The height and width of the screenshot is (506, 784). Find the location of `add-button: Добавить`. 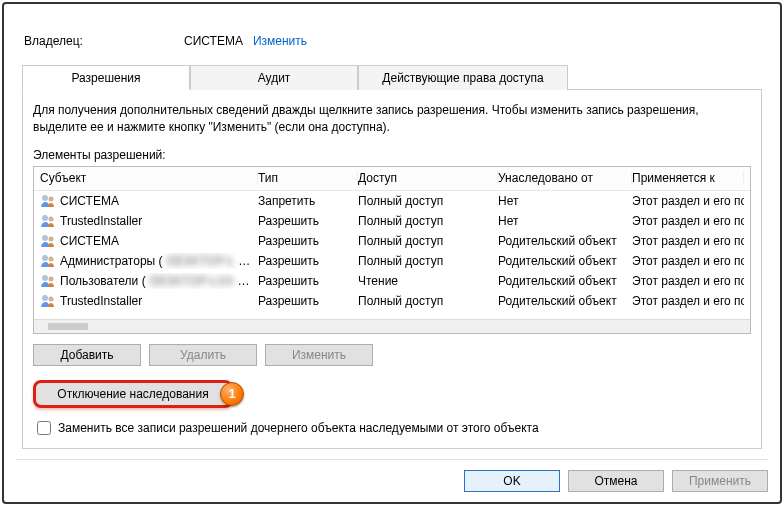

add-button: Добавить is located at coordinates (87, 355).